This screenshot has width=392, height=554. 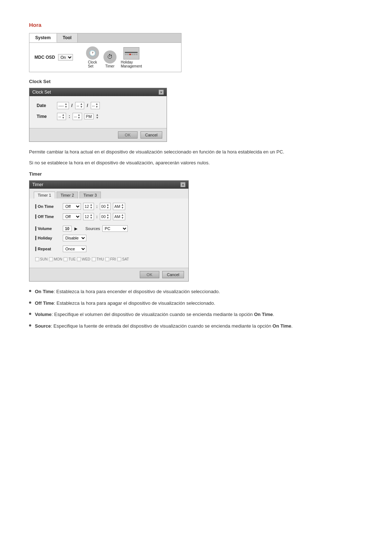 What do you see at coordinates (123, 259) in the screenshot?
I see `day-sat: SAT` at bounding box center [123, 259].